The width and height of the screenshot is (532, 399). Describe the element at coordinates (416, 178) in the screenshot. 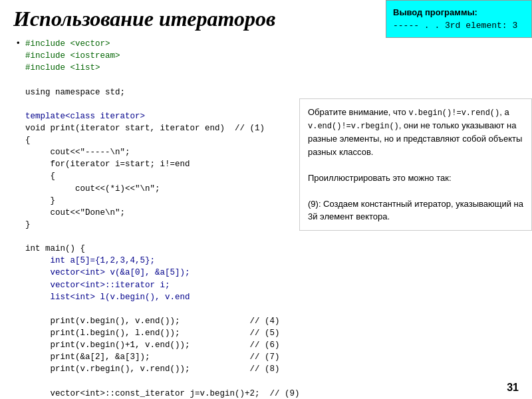

I see `annotation-text2: Проиллюстрировать это можно так:` at that location.